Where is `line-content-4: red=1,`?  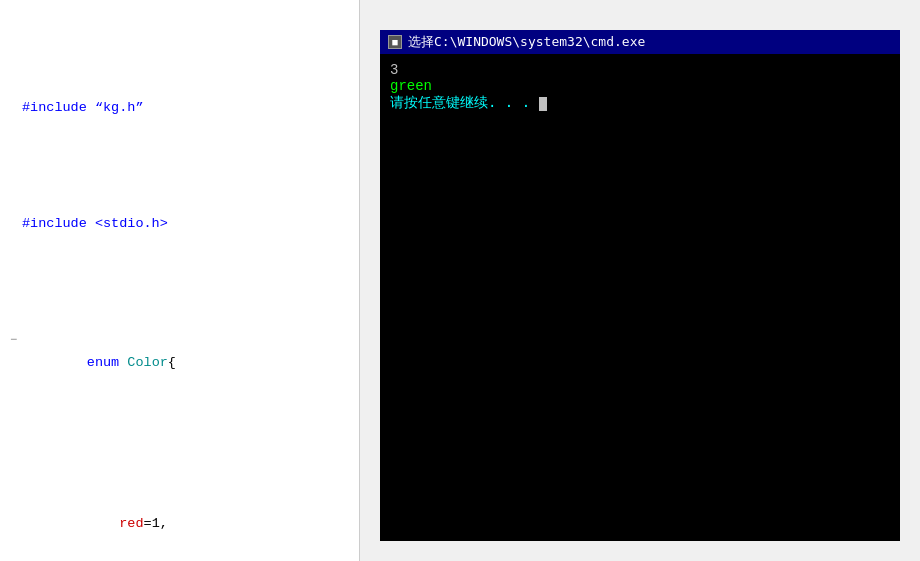 line-content-4: red=1, is located at coordinates (190, 524).